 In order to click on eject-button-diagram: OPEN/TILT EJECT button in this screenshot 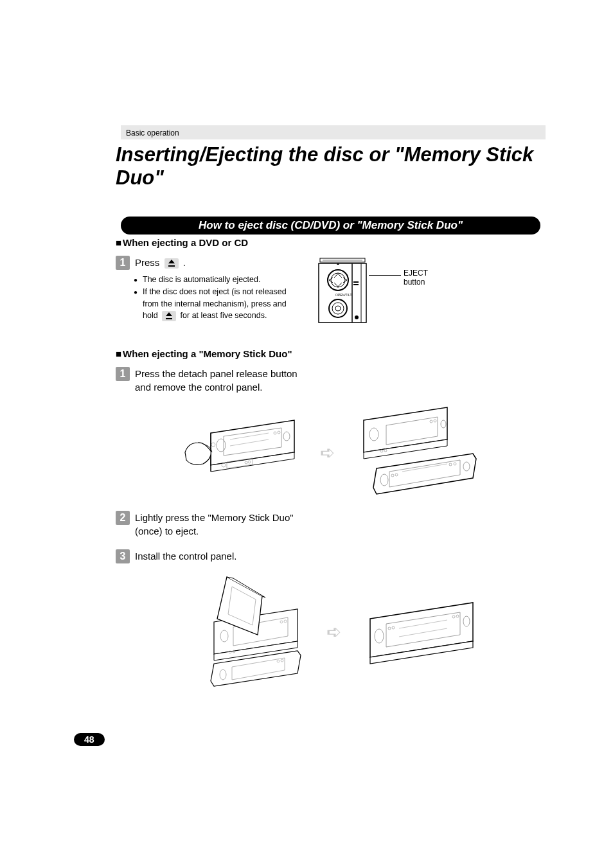, I will do `click(347, 291)`.